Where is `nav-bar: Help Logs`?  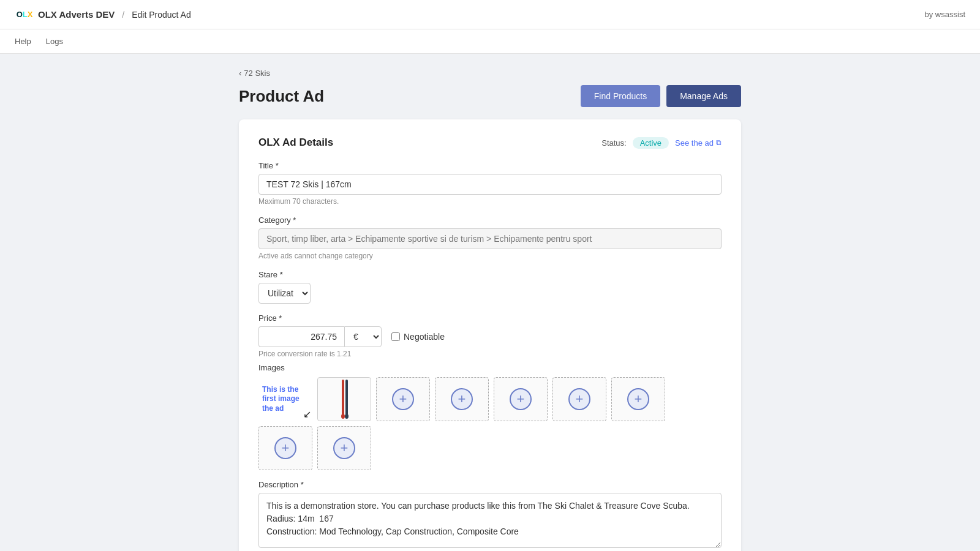 nav-bar: Help Logs is located at coordinates (490, 42).